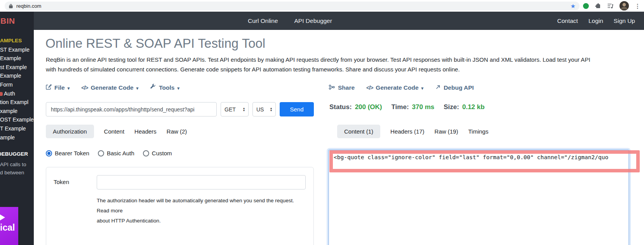  What do you see at coordinates (165, 88) in the screenshot?
I see `tools-menu-button: Tools ▾` at bounding box center [165, 88].